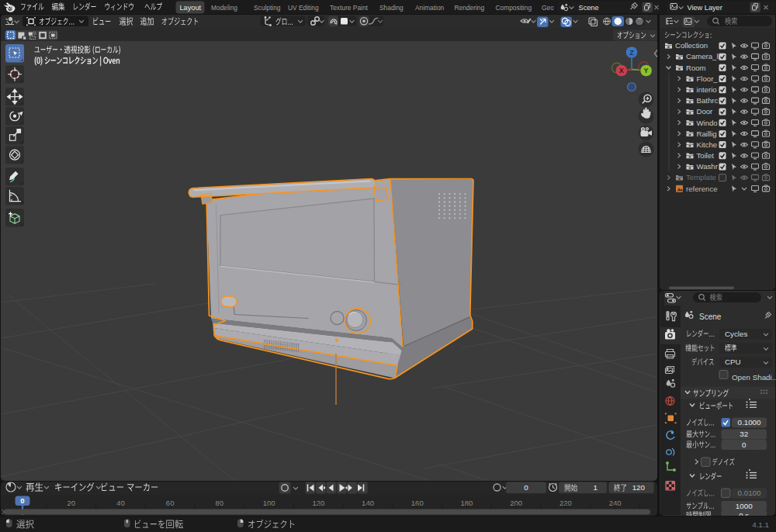  Describe the element at coordinates (696, 68) in the screenshot. I see `svg-text: Room` at that location.